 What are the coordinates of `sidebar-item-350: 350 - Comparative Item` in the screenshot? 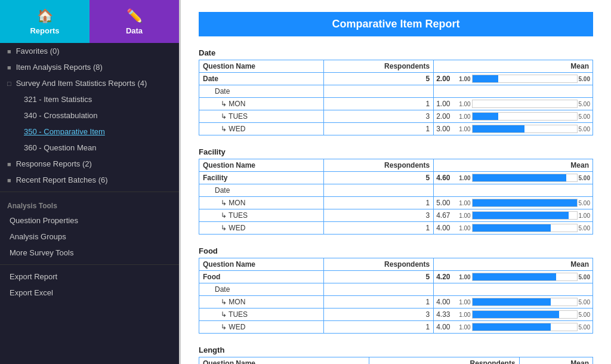 It's located at (90, 131).